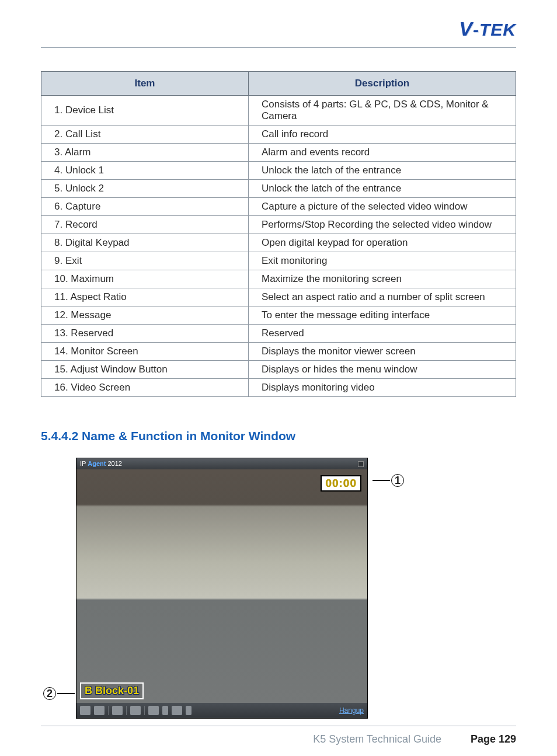  What do you see at coordinates (278, 33) in the screenshot?
I see `brand-logo: V-TEK` at bounding box center [278, 33].